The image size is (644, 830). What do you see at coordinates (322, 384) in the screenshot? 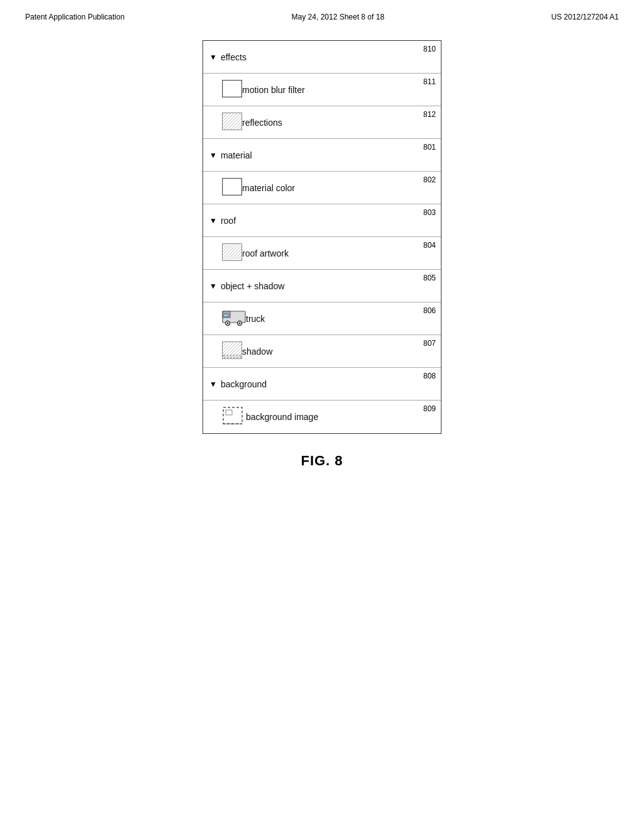
I see `layer-row-808: 808▼ background` at bounding box center [322, 384].